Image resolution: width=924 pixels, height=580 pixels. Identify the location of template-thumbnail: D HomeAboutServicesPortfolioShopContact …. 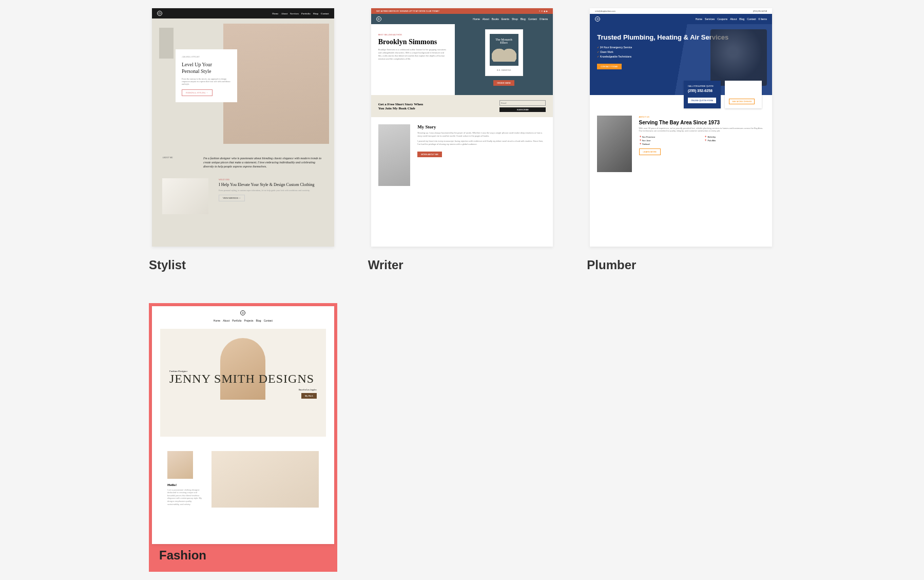
(243, 127).